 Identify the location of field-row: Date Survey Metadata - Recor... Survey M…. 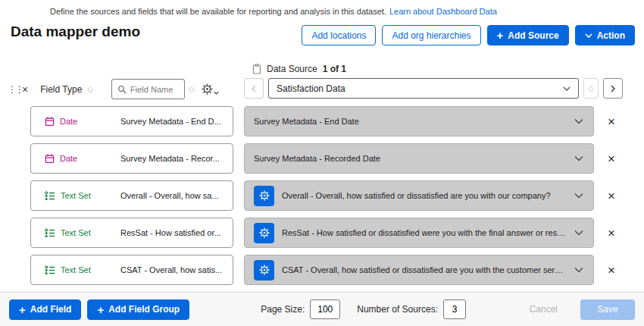
(322, 158).